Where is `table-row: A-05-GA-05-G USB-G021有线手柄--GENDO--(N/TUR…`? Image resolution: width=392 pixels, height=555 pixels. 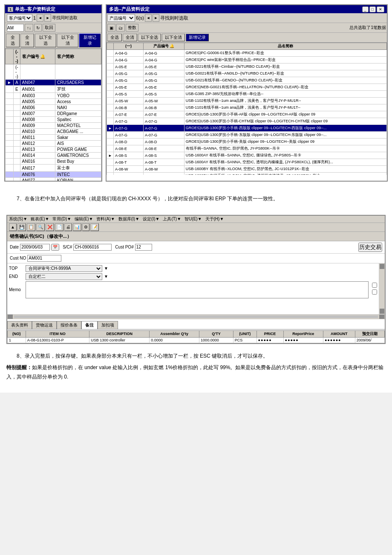
table-row: A-05-GA-05-G USB-G021有线手柄--GENDO--(N/TUR… is located at coordinates (247, 81).